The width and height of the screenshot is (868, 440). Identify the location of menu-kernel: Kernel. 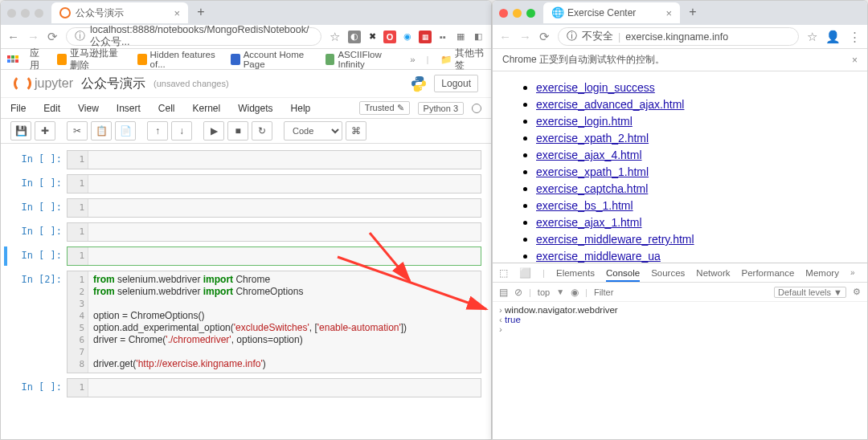
(207, 108).